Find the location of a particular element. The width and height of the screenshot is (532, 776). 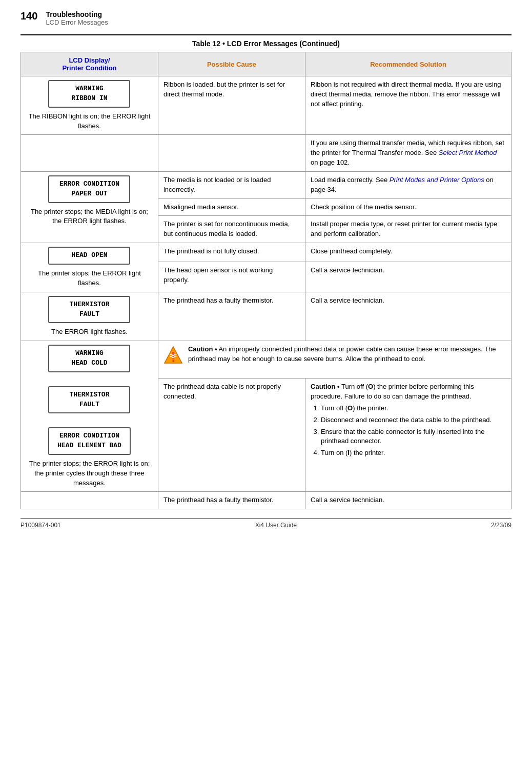

lcd-display-cell-thermistor: THERMISTORFAULT The ERROR light flashes. is located at coordinates (90, 316).